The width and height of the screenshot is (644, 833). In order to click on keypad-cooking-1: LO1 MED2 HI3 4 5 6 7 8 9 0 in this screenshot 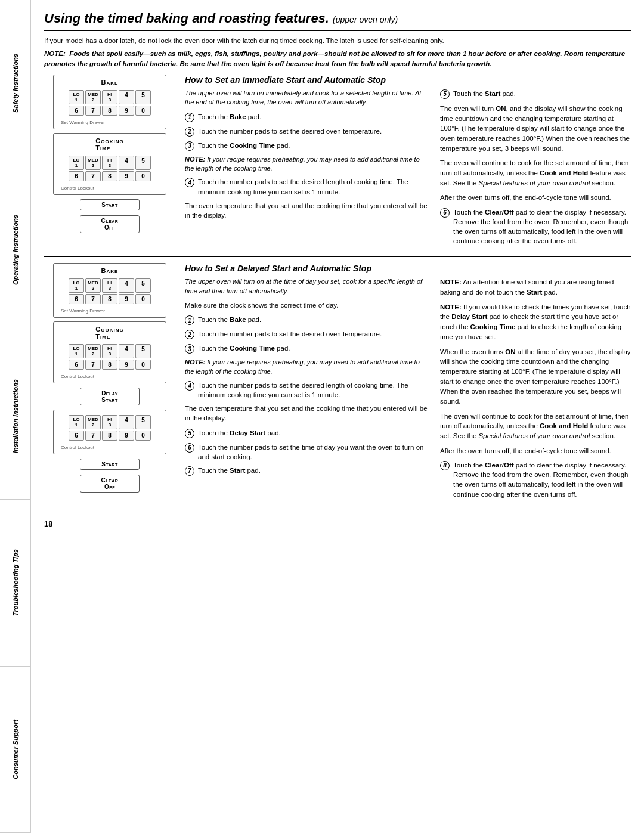, I will do `click(110, 168)`.